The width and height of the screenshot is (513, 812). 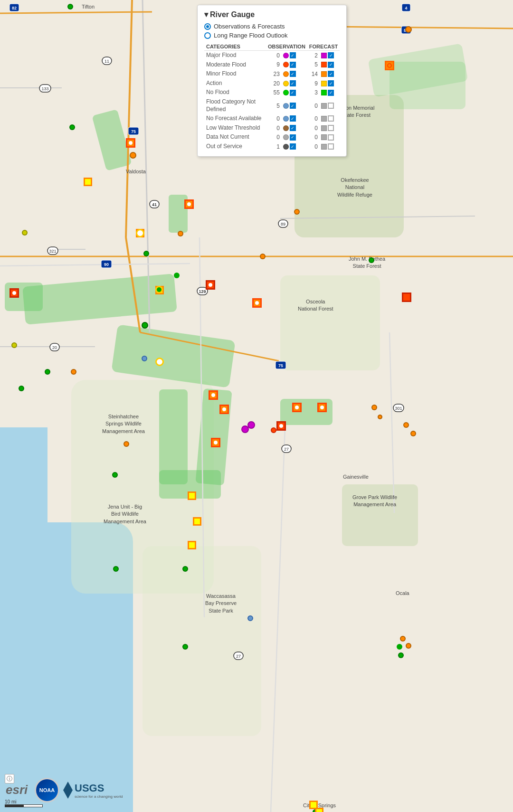 I want to click on legend-row-8: Data Not Current0 ✓ 0, so click(x=272, y=137).